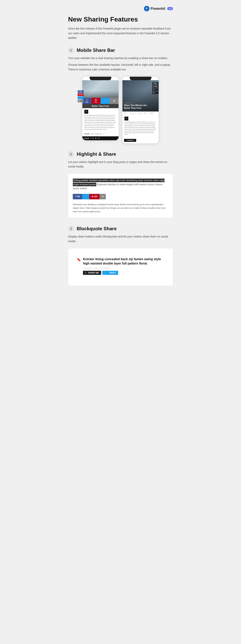 The height and width of the screenshot is (644, 241). Describe the element at coordinates (120, 154) in the screenshot. I see `section-2-header: 2 Highlight & Share` at that location.